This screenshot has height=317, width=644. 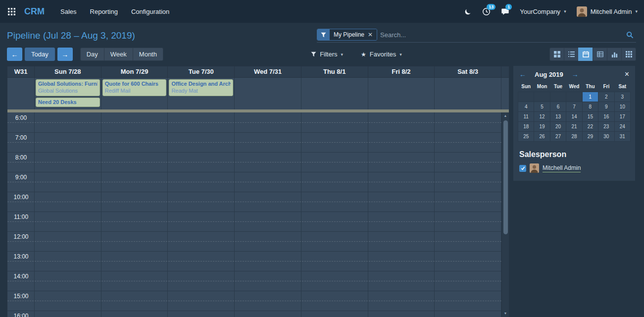 I want to click on time-slot-row: 15:00, so click(x=254, y=301).